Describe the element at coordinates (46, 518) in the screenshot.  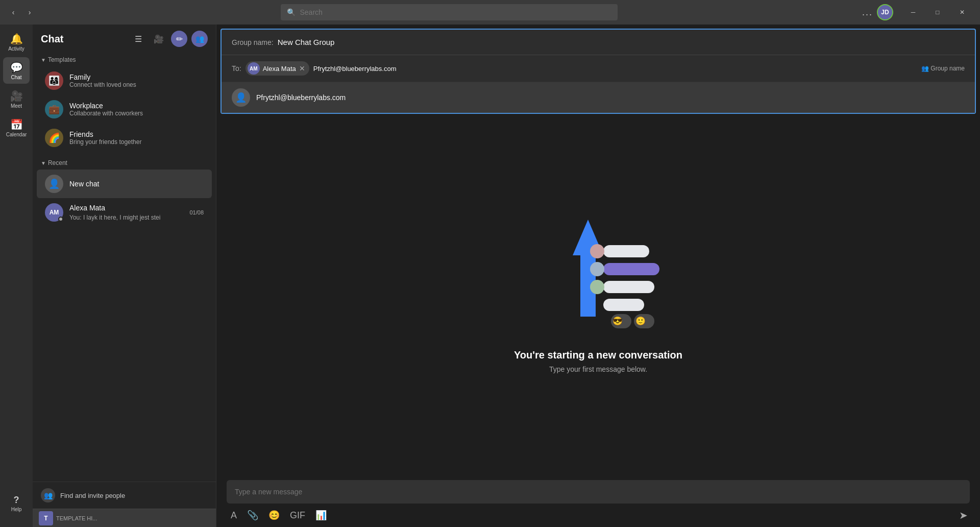
I see `teams-logo: T` at that location.